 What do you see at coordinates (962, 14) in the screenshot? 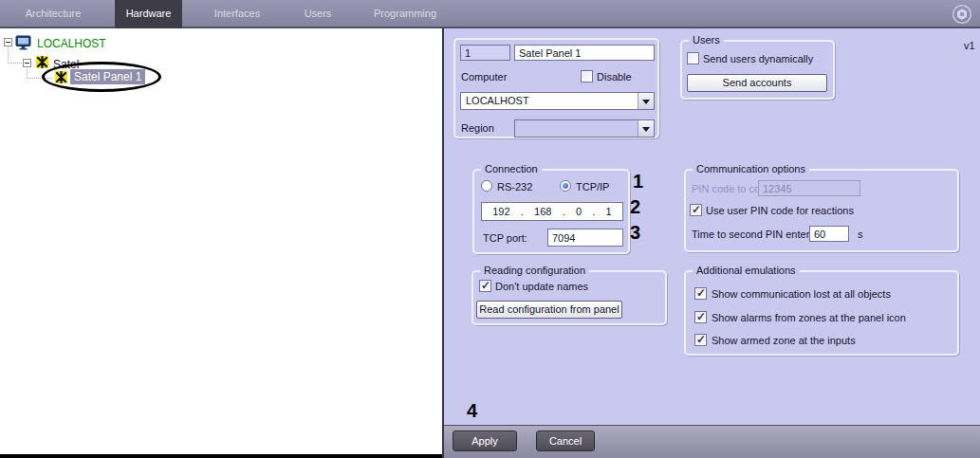
I see `gear-icon` at bounding box center [962, 14].